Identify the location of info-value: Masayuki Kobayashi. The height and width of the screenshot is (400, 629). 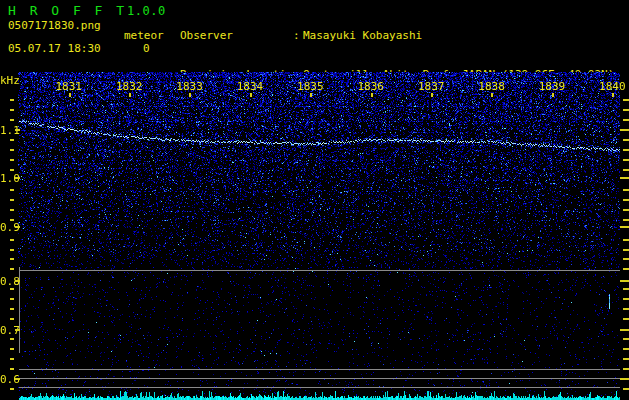
(362, 36).